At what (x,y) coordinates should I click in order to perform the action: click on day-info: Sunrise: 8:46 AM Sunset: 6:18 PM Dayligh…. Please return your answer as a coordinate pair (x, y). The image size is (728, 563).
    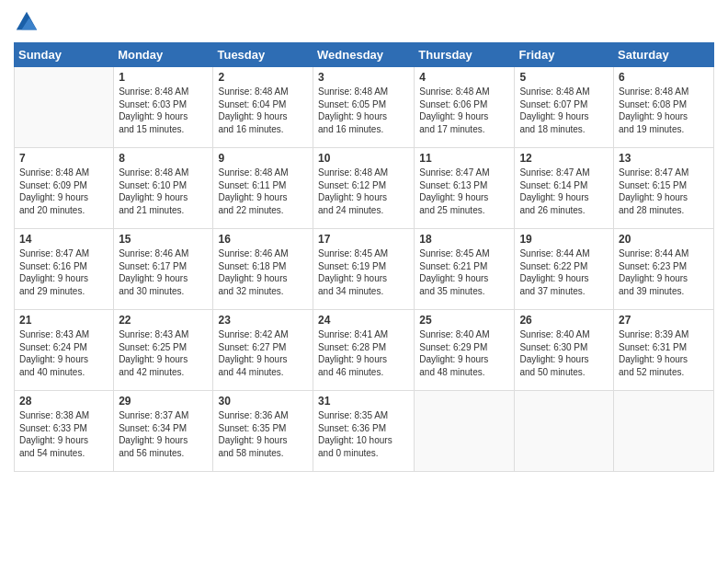
    Looking at the image, I should click on (263, 272).